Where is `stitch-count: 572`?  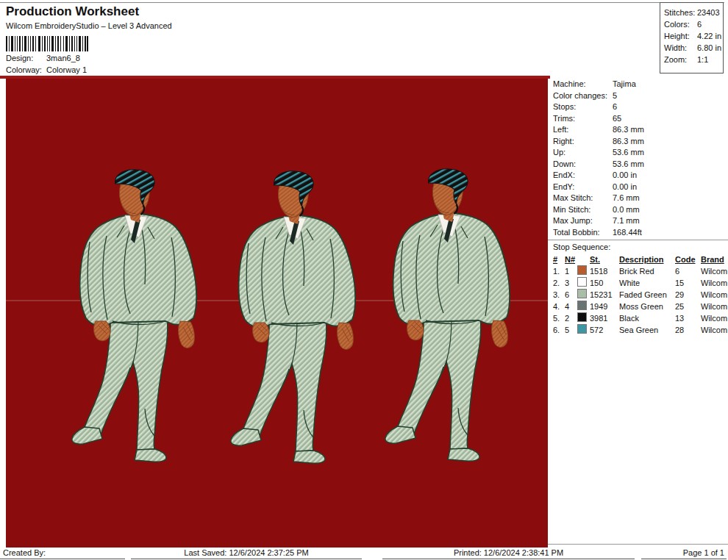 stitch-count: 572 is located at coordinates (602, 330).